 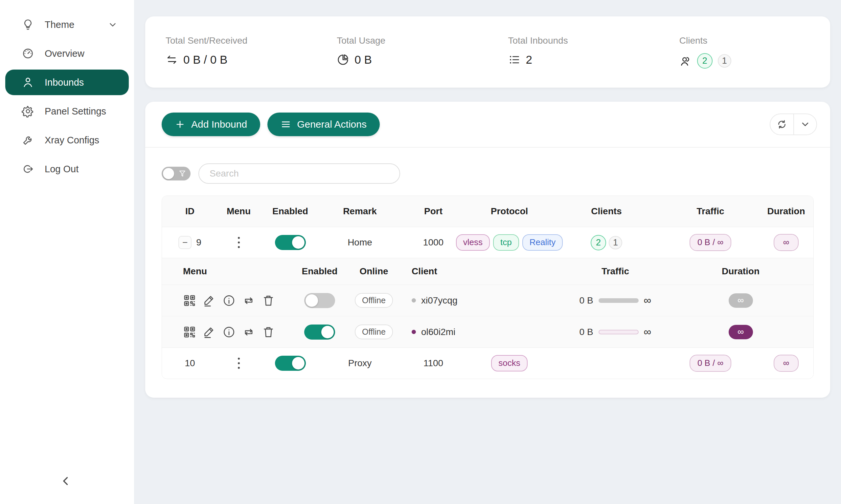 I want to click on stat-label: Total Inbounds, so click(x=584, y=41).